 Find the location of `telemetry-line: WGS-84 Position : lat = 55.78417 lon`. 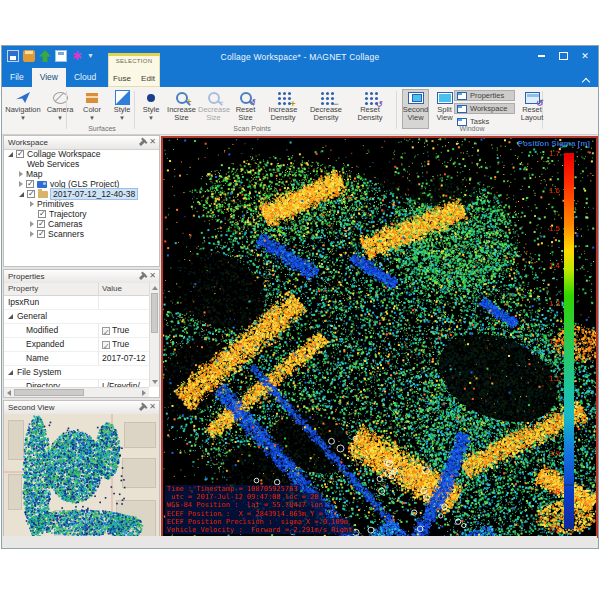

telemetry-line: WGS-84 Position : lat = 55.78417 lon is located at coordinates (245, 505).